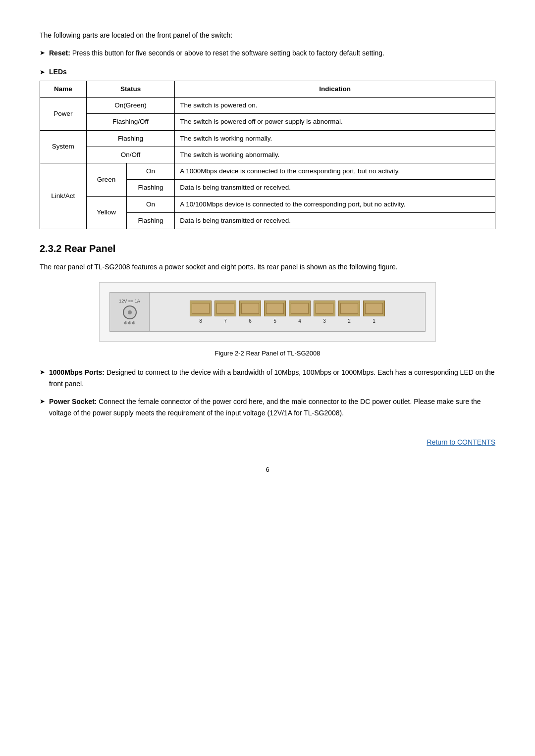 Image resolution: width=535 pixels, height=756 pixels. What do you see at coordinates (287, 321) in the screenshot?
I see `port-numbers-row: 8 7 6 5 4 3 2 1` at bounding box center [287, 321].